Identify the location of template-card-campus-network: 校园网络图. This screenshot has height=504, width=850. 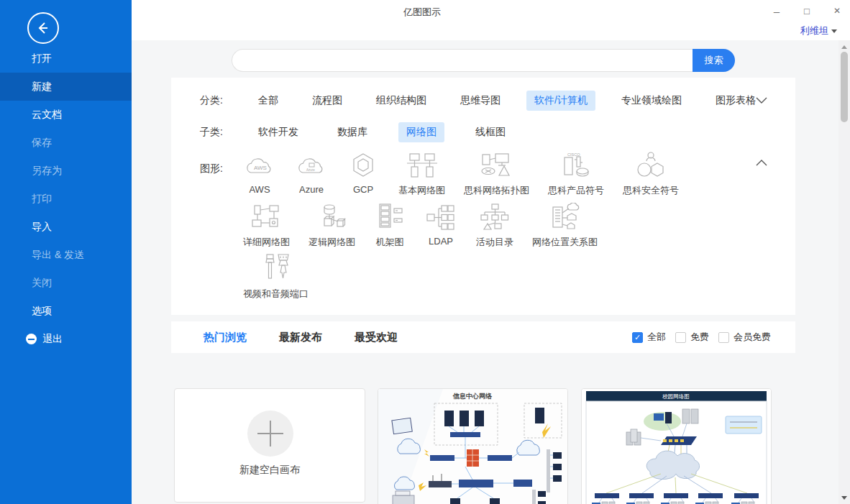
(676, 446).